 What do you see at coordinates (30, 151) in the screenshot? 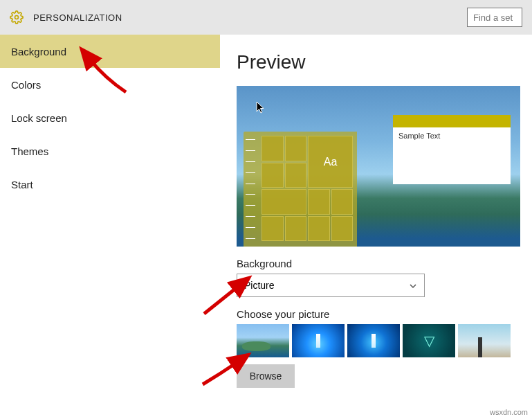
I see `sidebar-item-label: Themes` at bounding box center [30, 151].